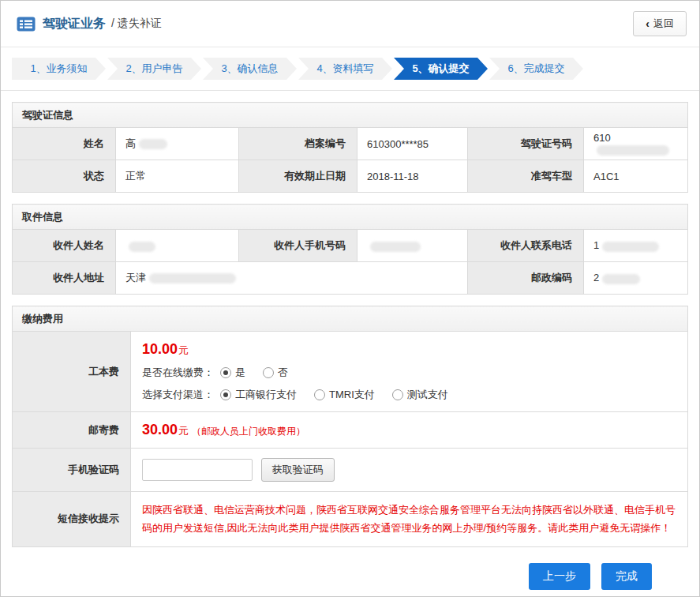 This screenshot has width=700, height=597. I want to click on radio-label: TMRI支付, so click(352, 395).